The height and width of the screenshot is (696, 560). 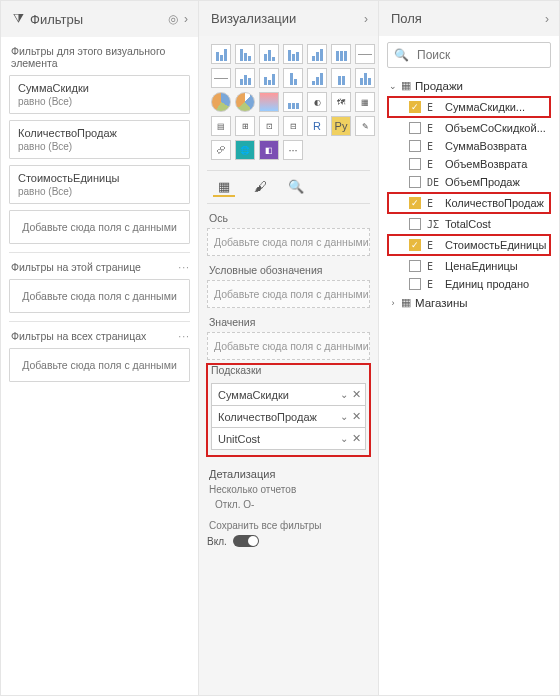 What do you see at coordinates (260, 187) in the screenshot?
I see `format-tab: 🖌` at bounding box center [260, 187].